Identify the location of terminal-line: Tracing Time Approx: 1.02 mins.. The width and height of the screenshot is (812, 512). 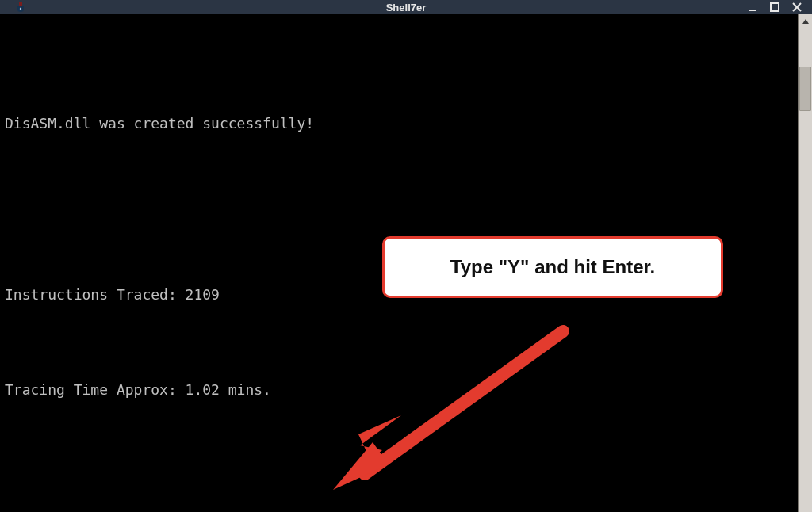
(138, 390).